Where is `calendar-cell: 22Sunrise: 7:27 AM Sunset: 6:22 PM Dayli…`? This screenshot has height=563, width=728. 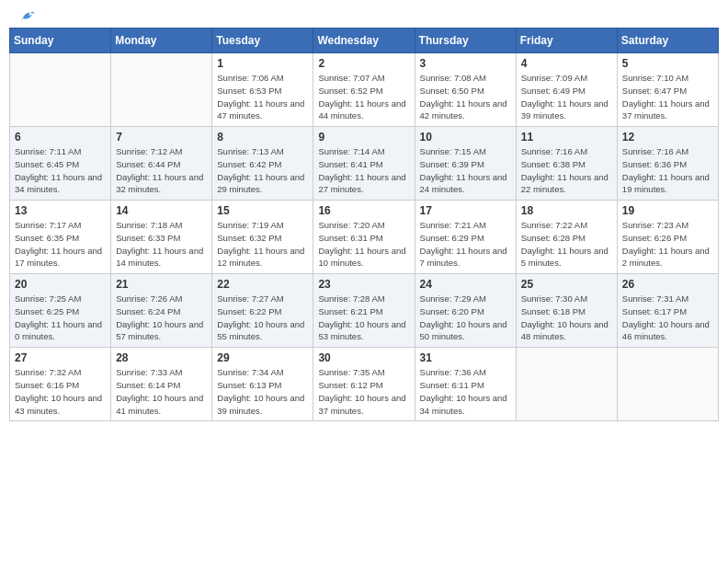
calendar-cell: 22Sunrise: 7:27 AM Sunset: 6:22 PM Dayli… is located at coordinates (263, 311).